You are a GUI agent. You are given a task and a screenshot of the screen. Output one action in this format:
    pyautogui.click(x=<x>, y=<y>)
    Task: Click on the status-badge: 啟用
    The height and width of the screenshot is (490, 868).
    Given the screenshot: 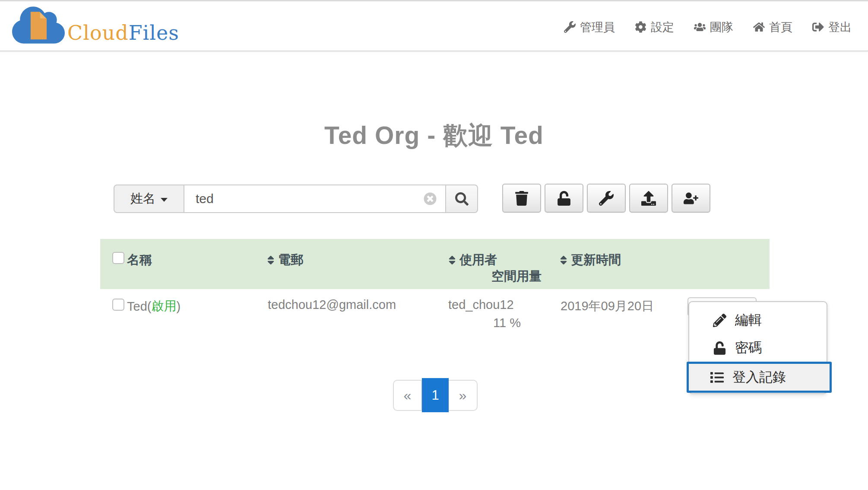 What is the action you would take?
    pyautogui.click(x=164, y=306)
    